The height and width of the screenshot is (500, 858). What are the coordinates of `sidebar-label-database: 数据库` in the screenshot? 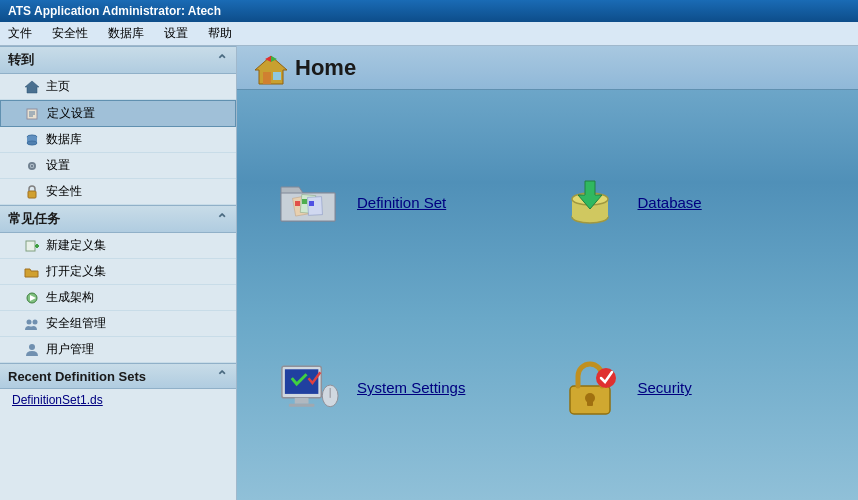 It's located at (64, 140).